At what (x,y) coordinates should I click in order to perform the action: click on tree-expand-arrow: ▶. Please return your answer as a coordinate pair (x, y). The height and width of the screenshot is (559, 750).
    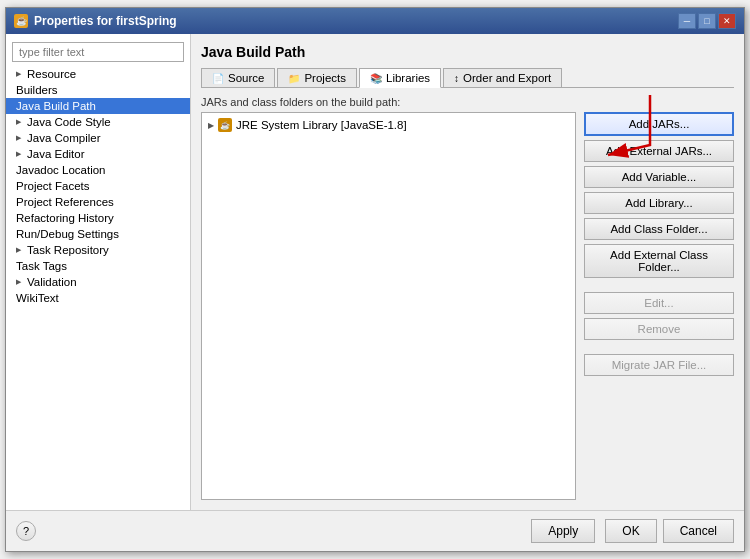
    Looking at the image, I should click on (211, 126).